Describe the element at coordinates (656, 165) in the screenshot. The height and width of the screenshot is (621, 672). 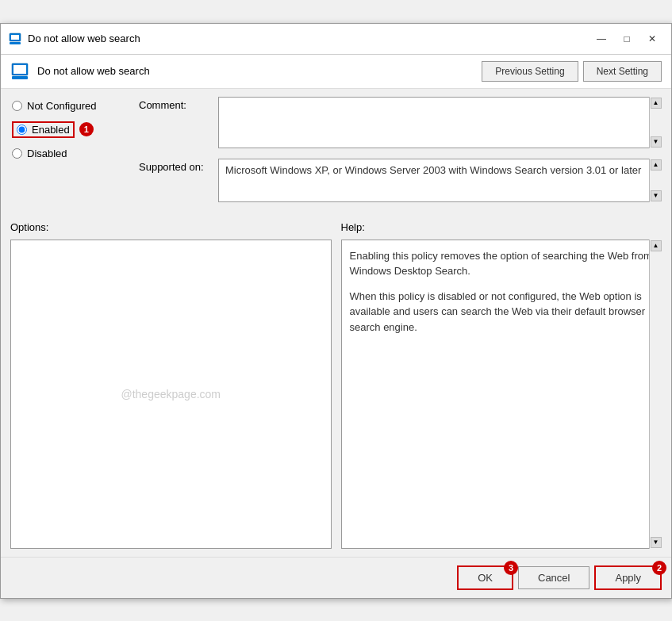
I see `supported-scroll-up: ▲` at that location.